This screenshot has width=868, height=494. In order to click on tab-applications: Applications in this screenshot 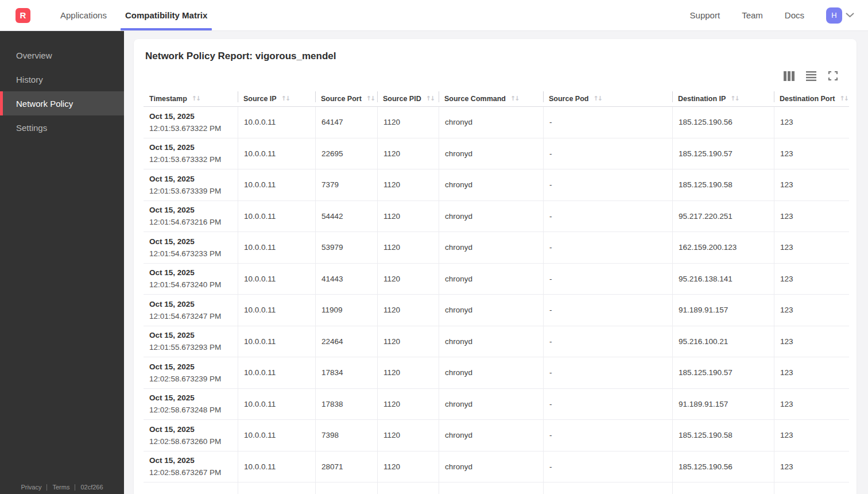, I will do `click(84, 16)`.